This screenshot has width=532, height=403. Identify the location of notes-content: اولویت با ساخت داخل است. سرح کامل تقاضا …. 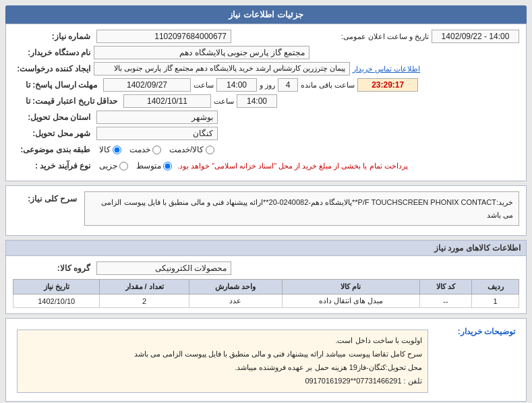
(223, 361).